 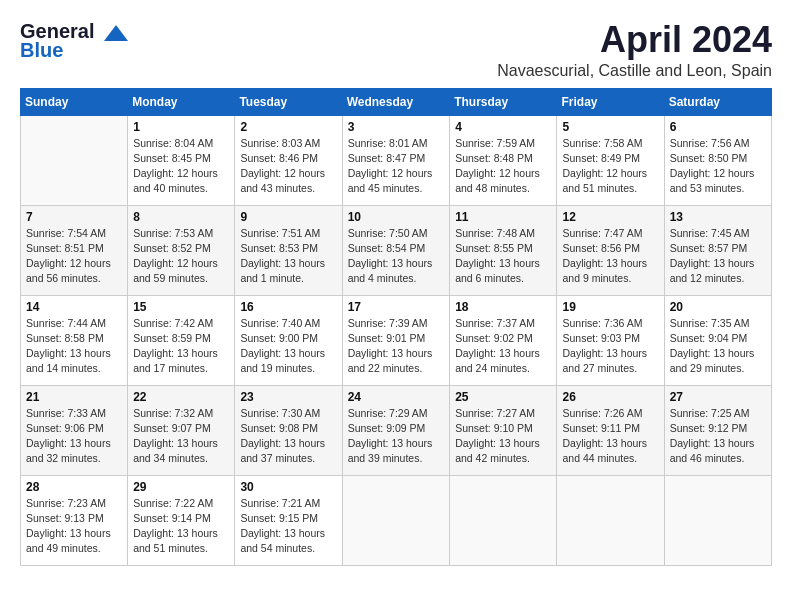 What do you see at coordinates (181, 307) in the screenshot?
I see `day-number: 15` at bounding box center [181, 307].